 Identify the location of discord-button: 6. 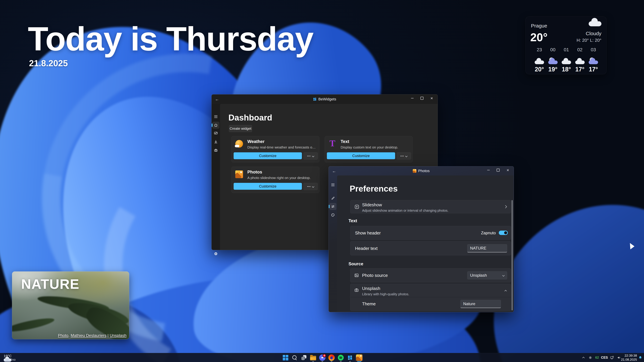
(322, 358).